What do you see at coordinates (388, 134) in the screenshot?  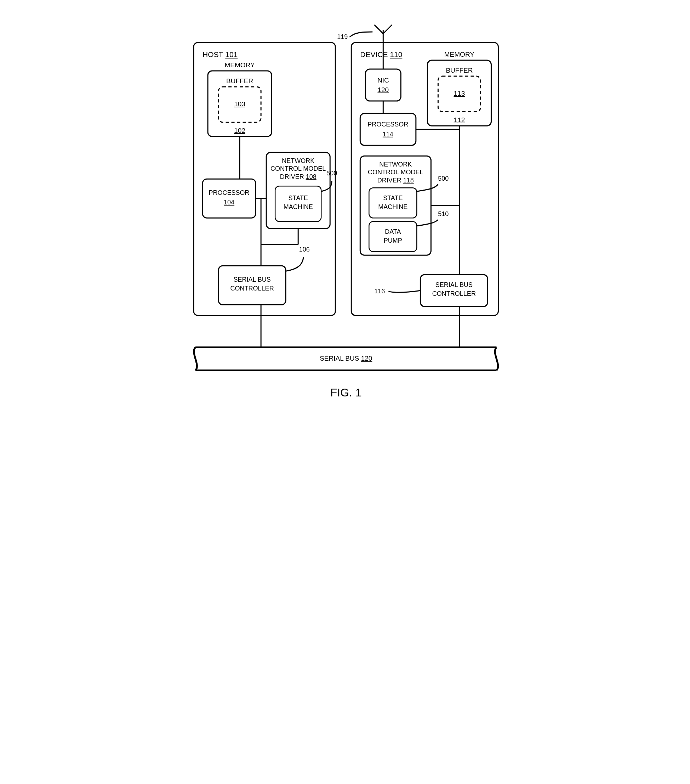 I see `device-processor-ref: 114` at bounding box center [388, 134].